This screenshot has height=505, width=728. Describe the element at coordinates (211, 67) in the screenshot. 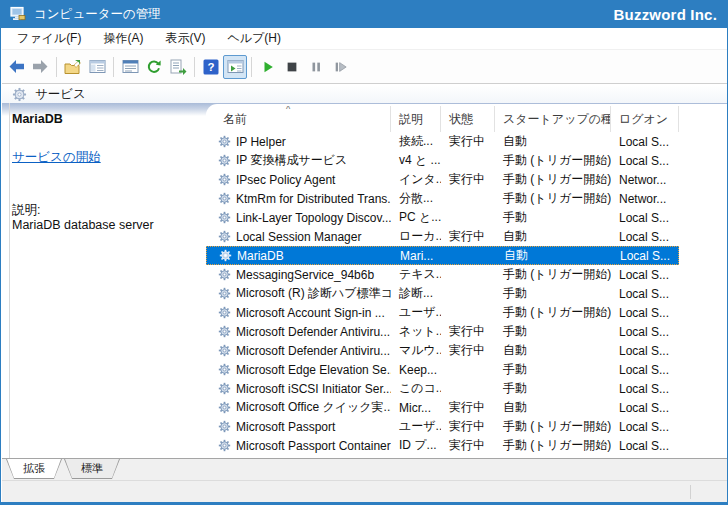

I see `help-icon: ?` at that location.